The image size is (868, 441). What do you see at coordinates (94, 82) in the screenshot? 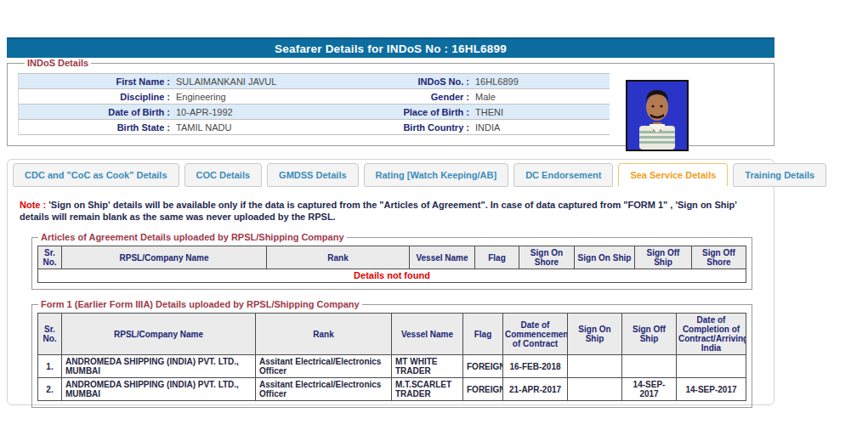
I see `field-label: First Name :` at bounding box center [94, 82].